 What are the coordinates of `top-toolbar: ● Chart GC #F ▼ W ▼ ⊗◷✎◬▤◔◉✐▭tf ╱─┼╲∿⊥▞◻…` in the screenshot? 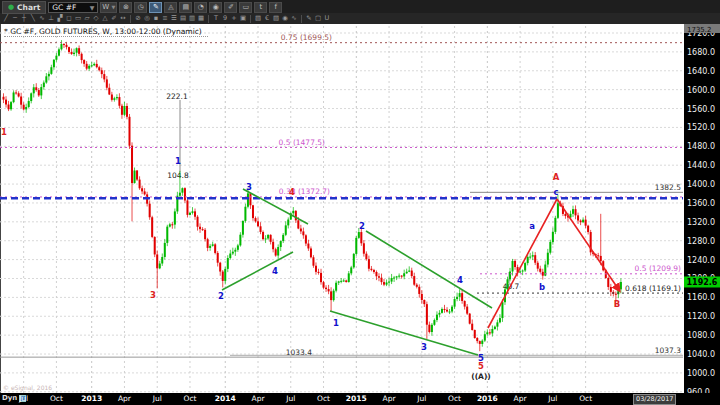 It's located at (360, 12).